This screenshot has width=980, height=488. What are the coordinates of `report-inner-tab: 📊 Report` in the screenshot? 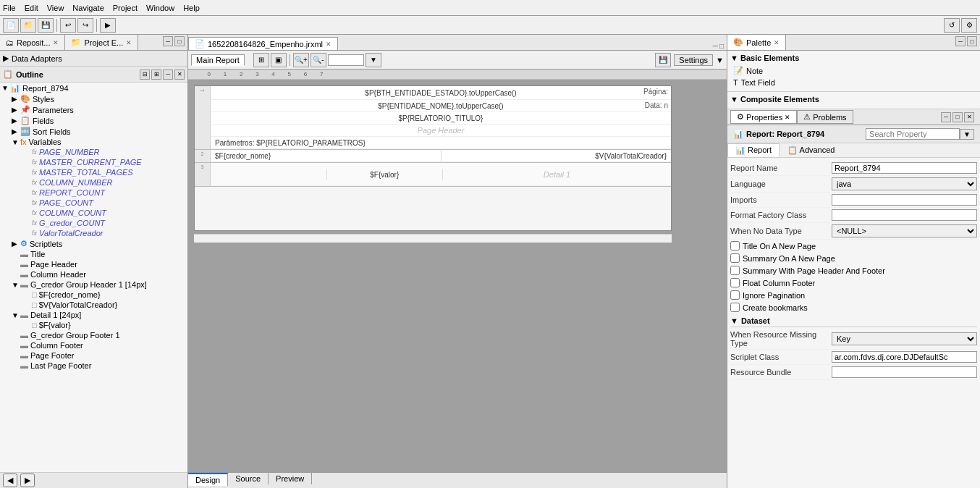 It's located at (753, 151).